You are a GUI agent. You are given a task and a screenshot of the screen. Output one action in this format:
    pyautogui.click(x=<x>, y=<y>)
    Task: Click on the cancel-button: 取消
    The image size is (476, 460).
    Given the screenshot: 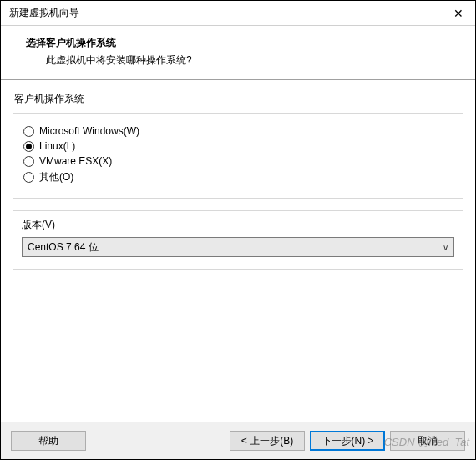 What is the action you would take?
    pyautogui.click(x=428, y=441)
    